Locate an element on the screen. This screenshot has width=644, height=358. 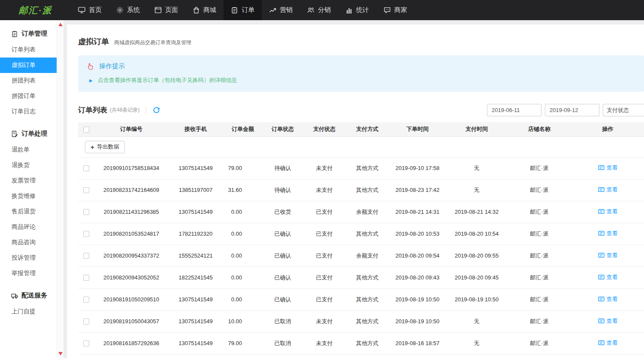
cell-amount: 0.00 is located at coordinates (243, 277).